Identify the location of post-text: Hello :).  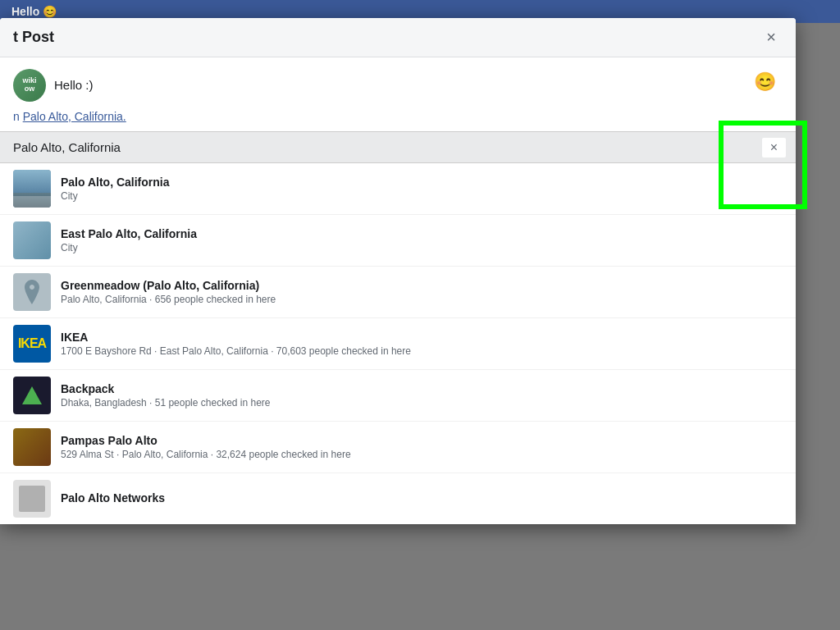
(74, 85).